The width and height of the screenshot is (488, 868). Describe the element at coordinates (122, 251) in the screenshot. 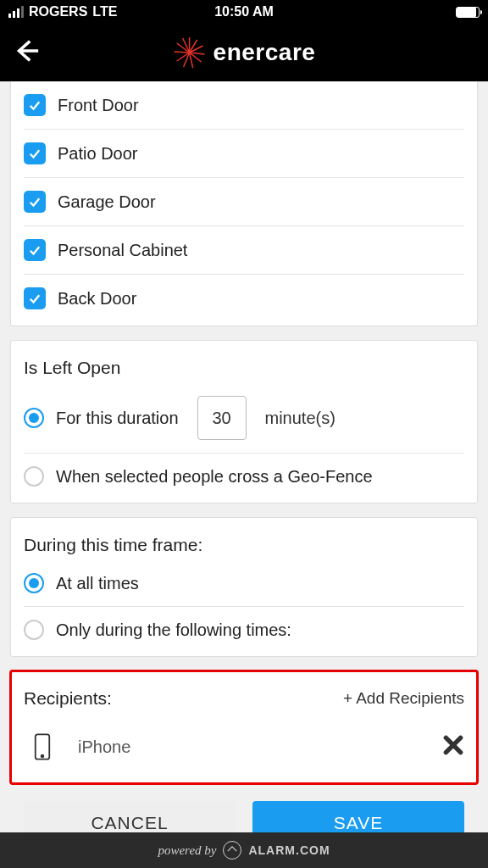

I see `checklist-label: Personal Cabinet` at that location.